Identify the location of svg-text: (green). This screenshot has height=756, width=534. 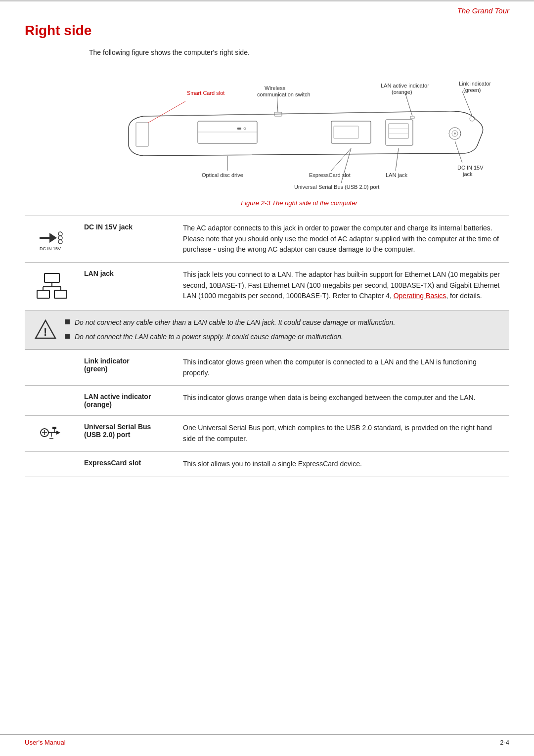
(472, 90).